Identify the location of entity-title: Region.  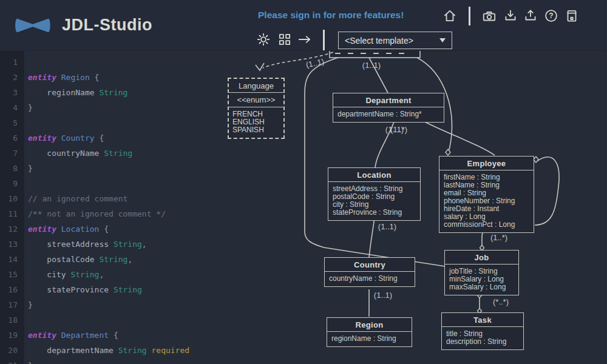
(369, 325).